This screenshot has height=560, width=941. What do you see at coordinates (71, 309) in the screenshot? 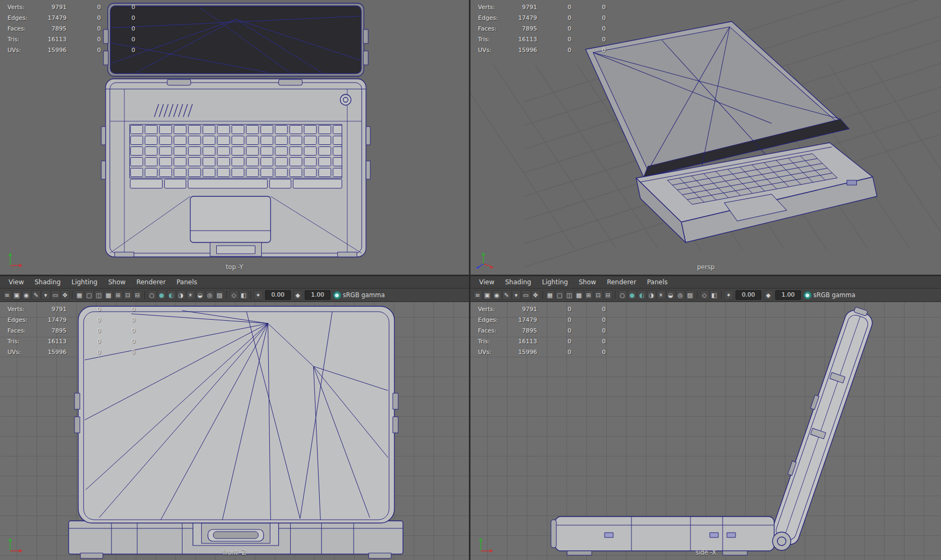
I see `hud-stat-row: Verts:979100` at bounding box center [71, 309].